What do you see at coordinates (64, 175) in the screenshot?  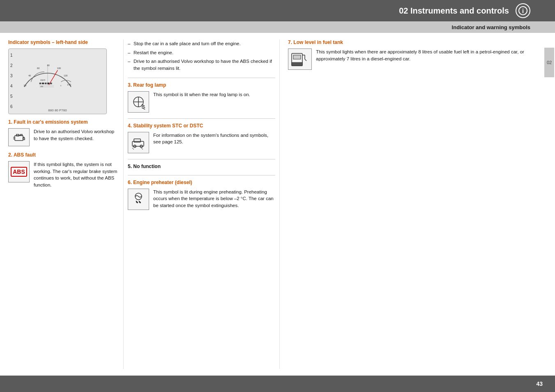 I see `section2-row: ABS If this symbol lights, the system is…` at bounding box center [64, 175].